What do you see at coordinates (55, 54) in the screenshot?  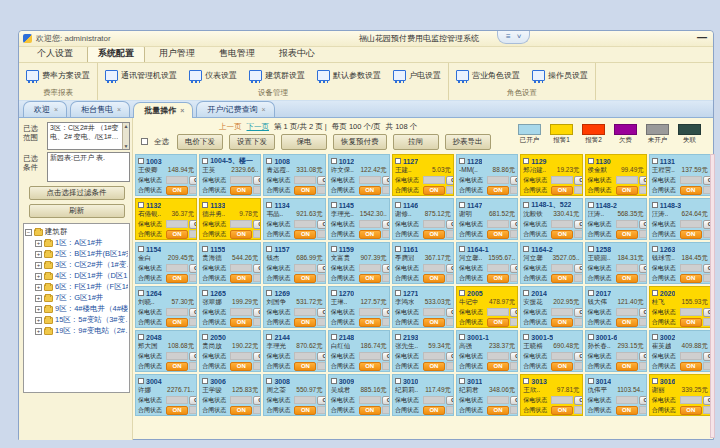 I see `menu-item-personal: 个人设置` at bounding box center [55, 54].